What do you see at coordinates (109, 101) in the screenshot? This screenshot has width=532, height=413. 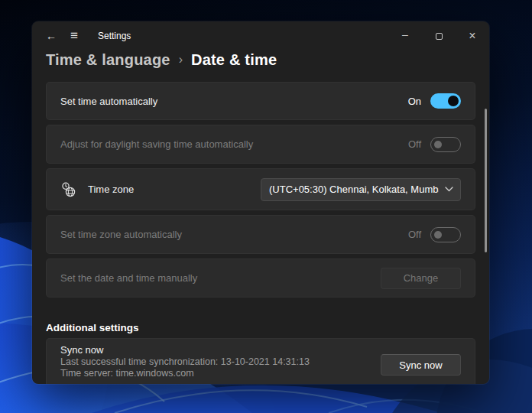 I see `setting-label: Set time automatically` at bounding box center [109, 101].